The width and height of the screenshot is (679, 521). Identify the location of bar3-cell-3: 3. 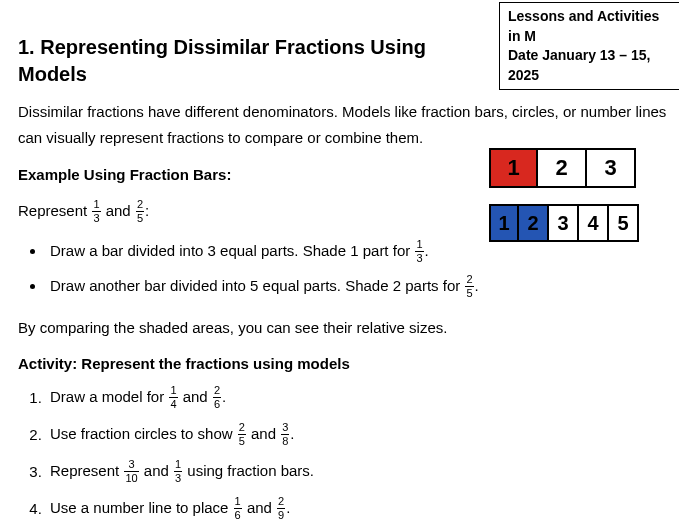
(612, 168).